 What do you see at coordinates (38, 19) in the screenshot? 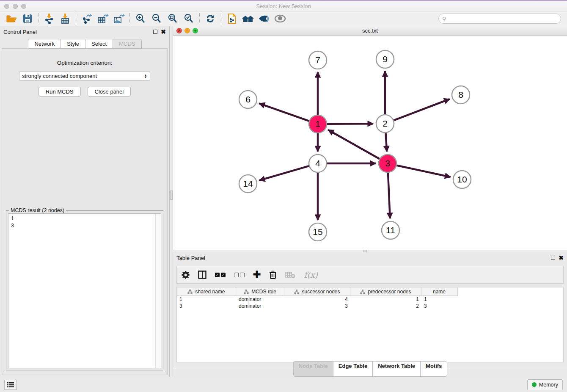
I see `toolbar-separator` at bounding box center [38, 19].